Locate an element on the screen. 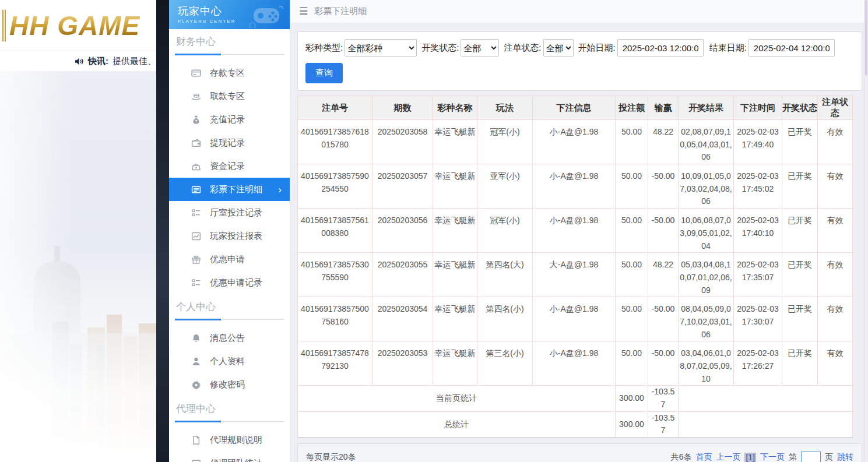  table-cell: 幸运飞艇新 is located at coordinates (455, 186).